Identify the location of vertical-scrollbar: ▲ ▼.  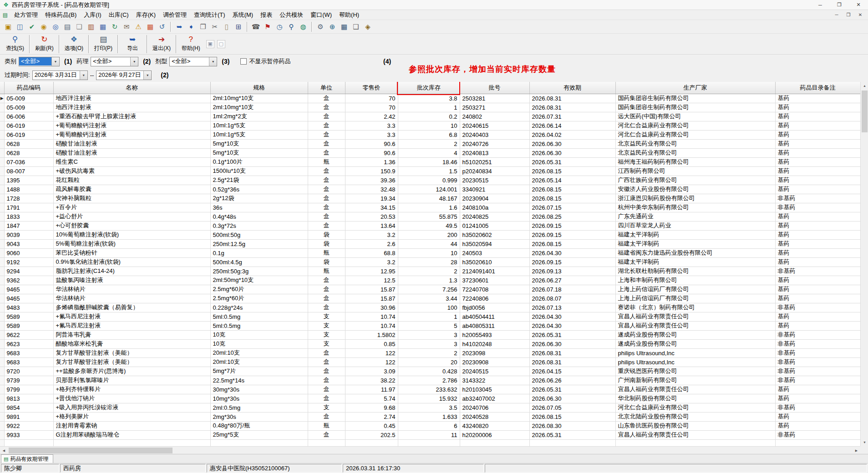
(864, 264).